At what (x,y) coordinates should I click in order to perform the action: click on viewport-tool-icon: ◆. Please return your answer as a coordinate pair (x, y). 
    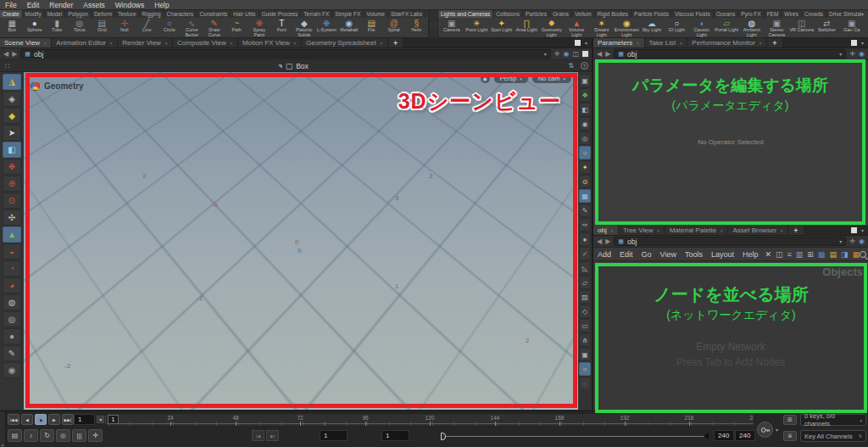
    Looking at the image, I should click on (12, 115).